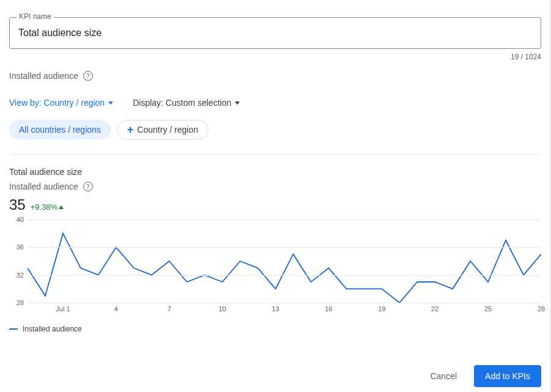  What do you see at coordinates (35, 17) in the screenshot?
I see `kpi-name-label: KPI name` at bounding box center [35, 17].